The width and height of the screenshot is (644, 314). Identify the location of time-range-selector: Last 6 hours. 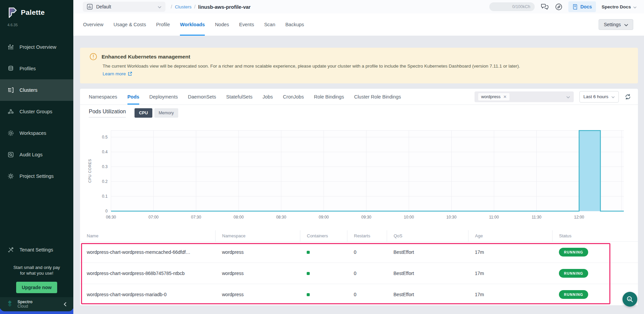
(599, 97).